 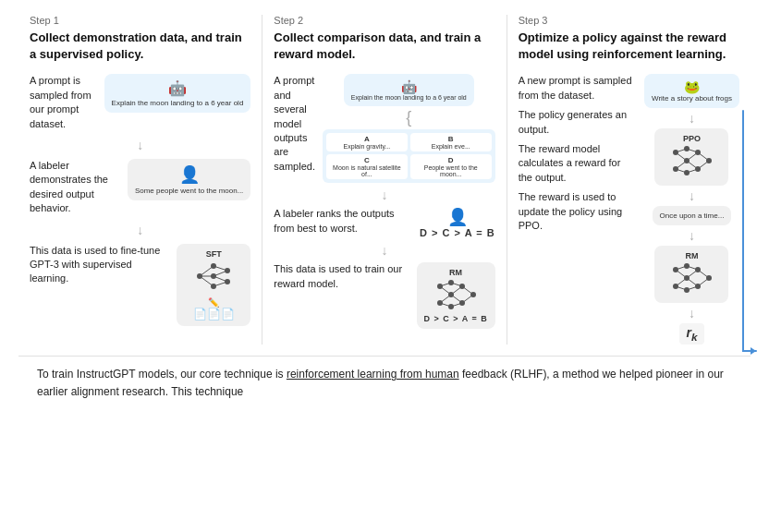 I want to click on step3-rm-card: RM, so click(x=691, y=274).